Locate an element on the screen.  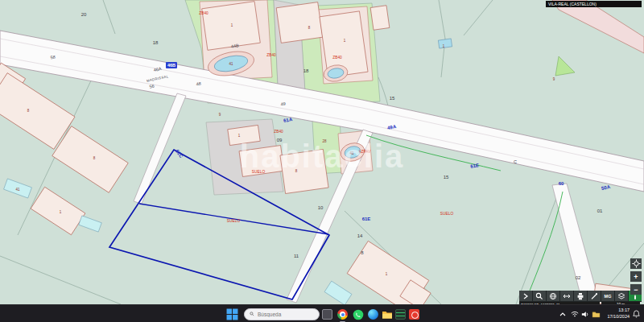
draw-button is located at coordinates (594, 296).